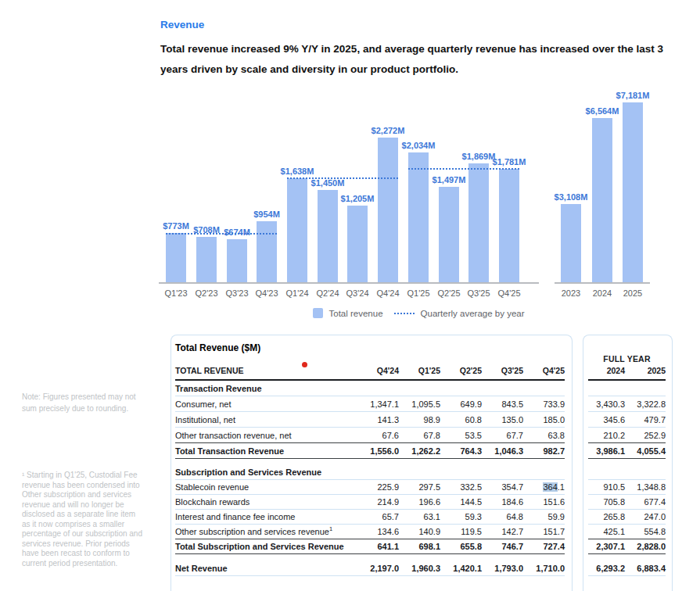 The image size is (700, 591). What do you see at coordinates (544, 568) in the screenshot?
I see `row-value: 1,710.0` at bounding box center [544, 568].